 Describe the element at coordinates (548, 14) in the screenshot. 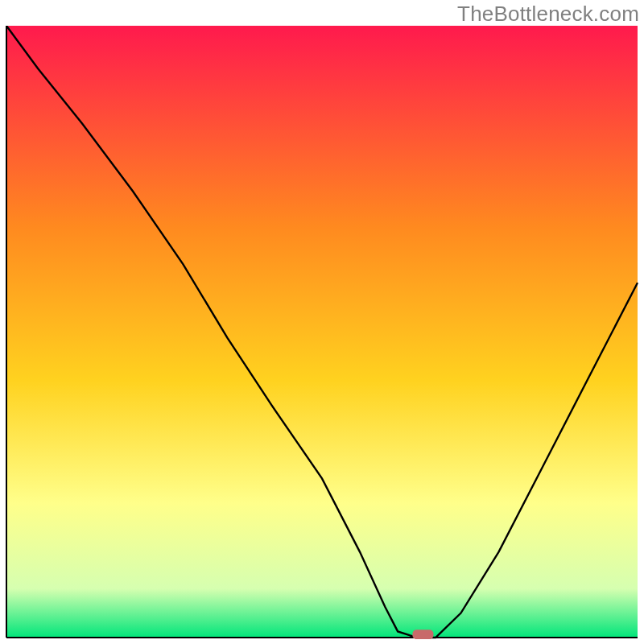

I see `watermark-text: TheBottleneck.com` at that location.